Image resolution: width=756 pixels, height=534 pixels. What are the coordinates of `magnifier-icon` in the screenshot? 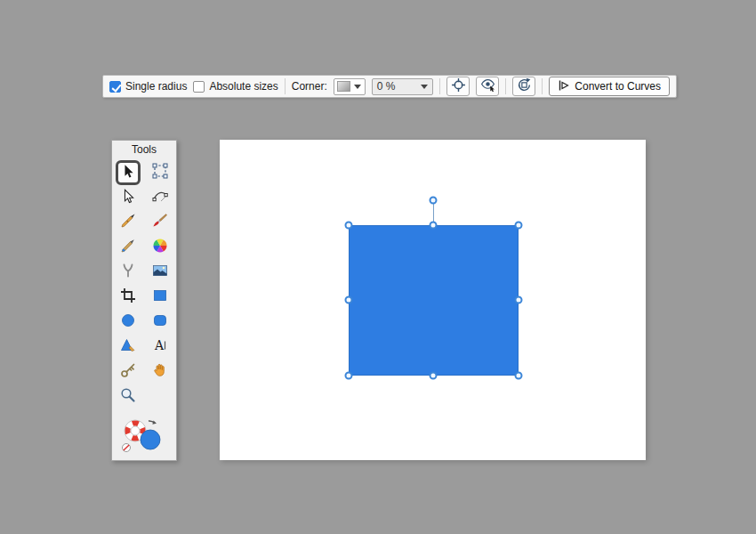 It's located at (128, 397).